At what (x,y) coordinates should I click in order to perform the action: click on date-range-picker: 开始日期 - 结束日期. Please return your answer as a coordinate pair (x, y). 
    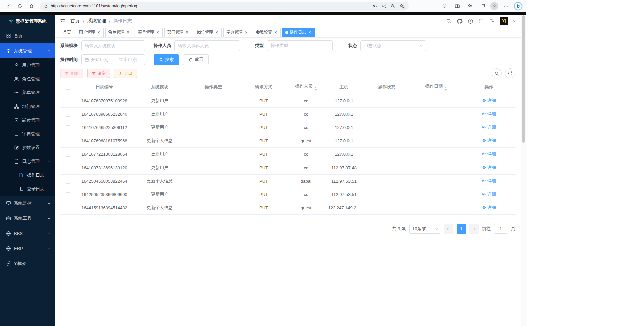
    Looking at the image, I should click on (113, 60).